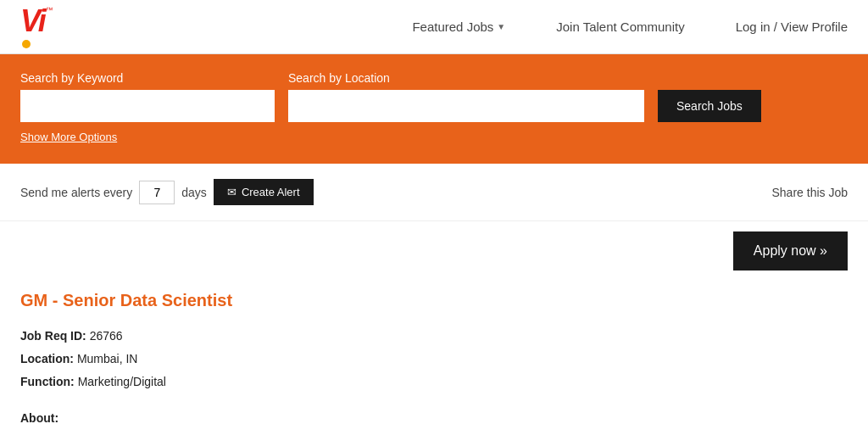  I want to click on apply-section: Apply now », so click(434, 249).